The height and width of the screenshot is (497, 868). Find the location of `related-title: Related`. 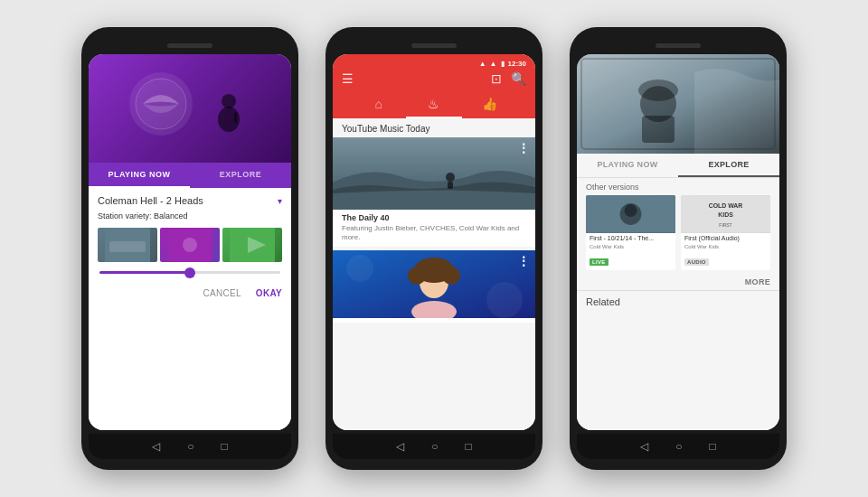

related-title: Related is located at coordinates (678, 301).